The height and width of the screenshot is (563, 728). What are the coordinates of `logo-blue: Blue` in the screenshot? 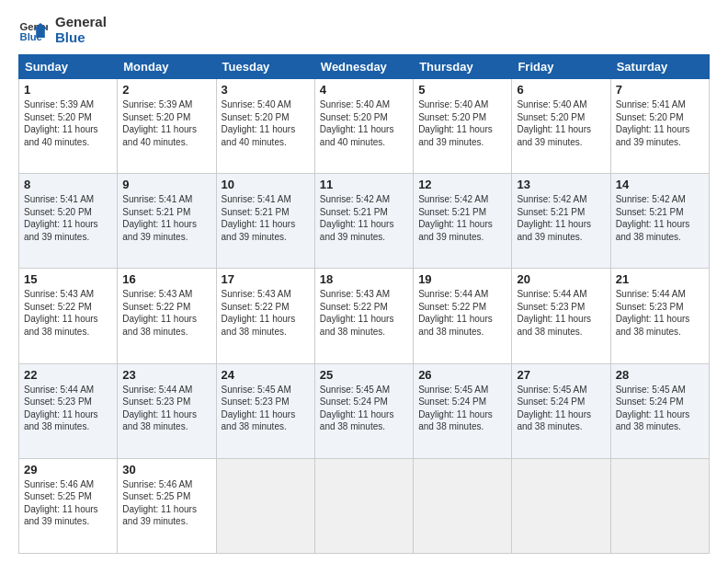 It's located at (81, 39).